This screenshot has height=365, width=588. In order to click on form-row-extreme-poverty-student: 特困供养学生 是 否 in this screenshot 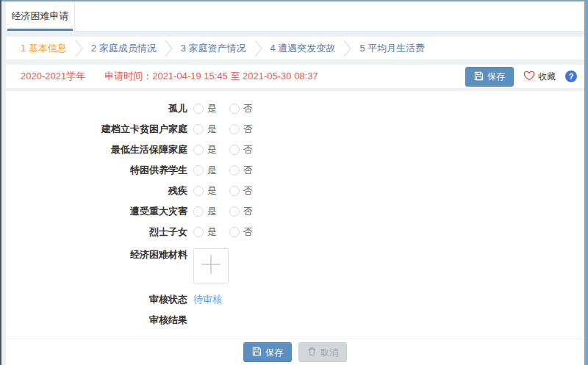, I will do `click(295, 170)`.